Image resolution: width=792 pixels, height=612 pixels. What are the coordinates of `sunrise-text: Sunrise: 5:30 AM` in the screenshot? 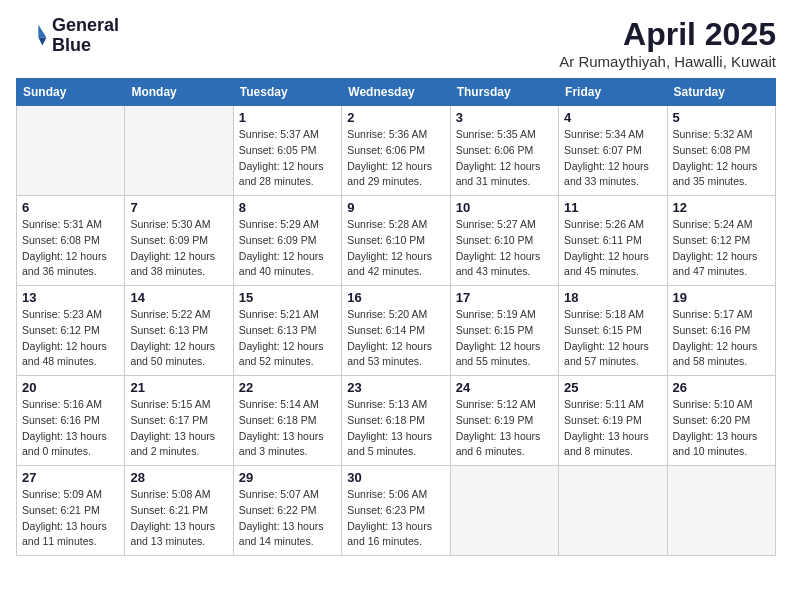 It's located at (178, 225).